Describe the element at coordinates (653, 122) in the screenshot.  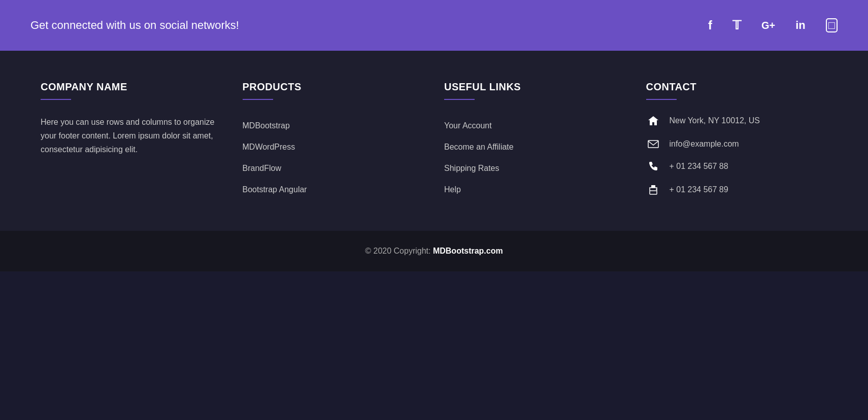
I see `home-icon` at that location.